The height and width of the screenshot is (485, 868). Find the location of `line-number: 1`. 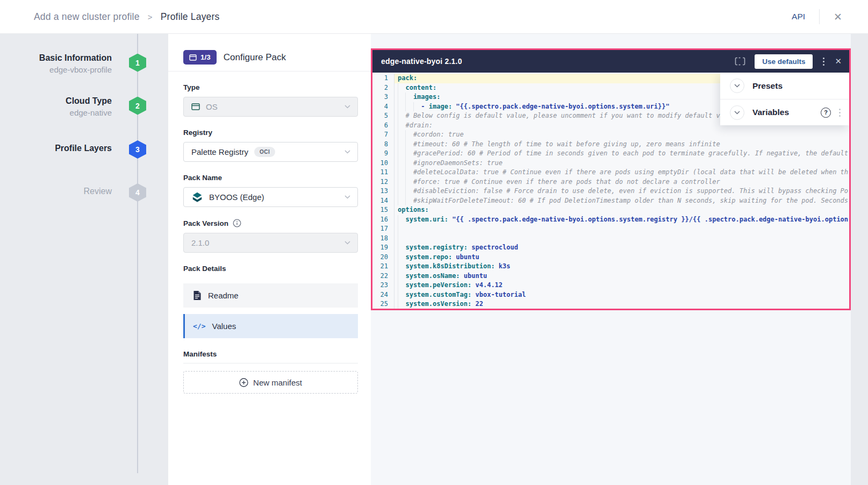

line-number: 1 is located at coordinates (384, 79).